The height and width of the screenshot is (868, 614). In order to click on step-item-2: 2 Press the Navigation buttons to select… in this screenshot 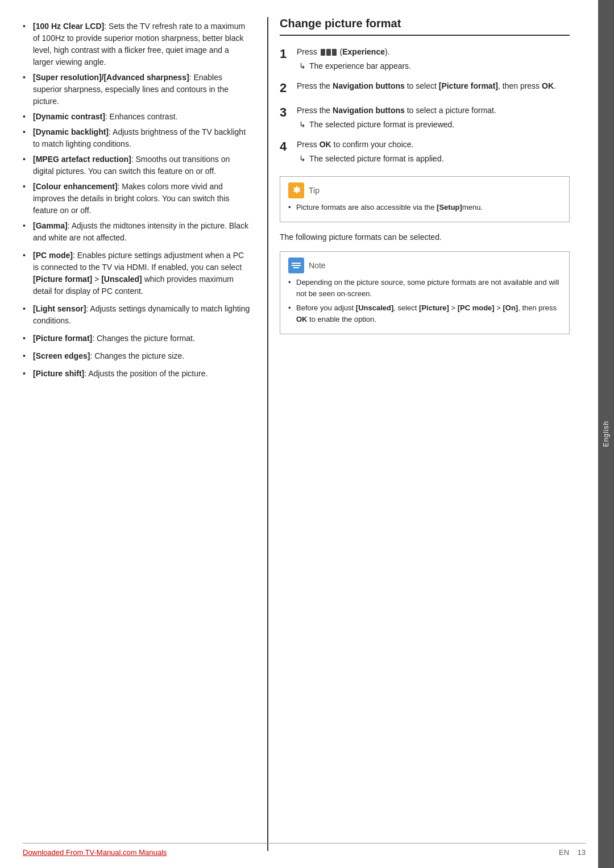, I will do `click(425, 89)`.